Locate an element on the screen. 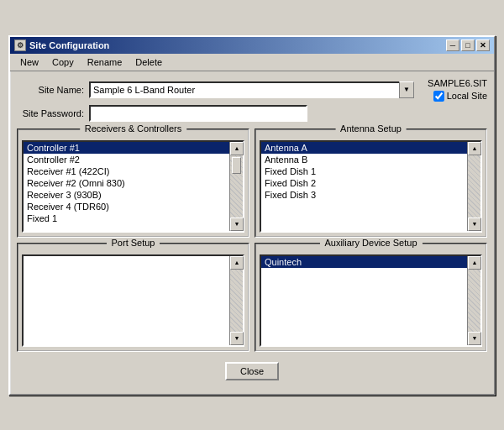 This screenshot has width=504, height=430. menu-bar: New Copy Rename Delete is located at coordinates (252, 62).